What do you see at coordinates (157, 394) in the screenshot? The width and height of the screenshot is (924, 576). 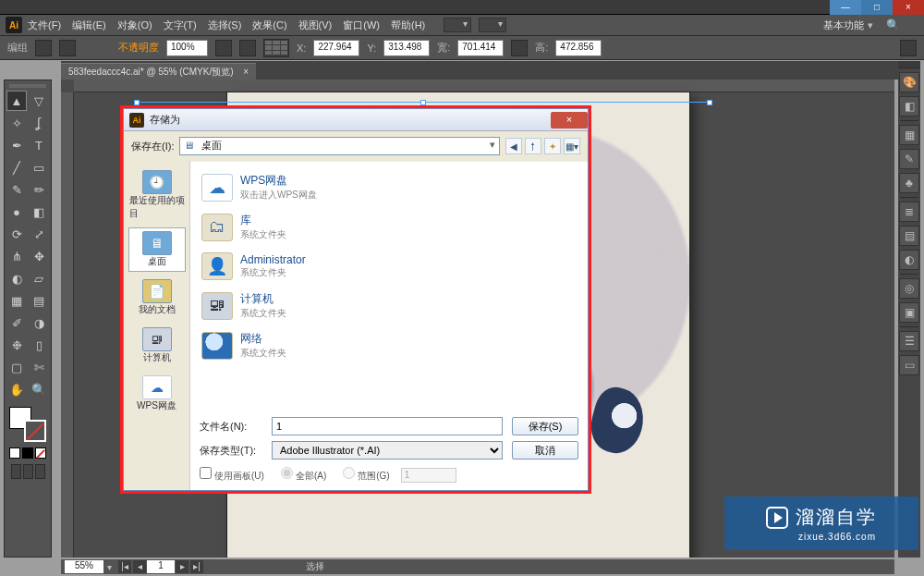 I see `place-wps-cloud: ☁WPS网盘` at bounding box center [157, 394].